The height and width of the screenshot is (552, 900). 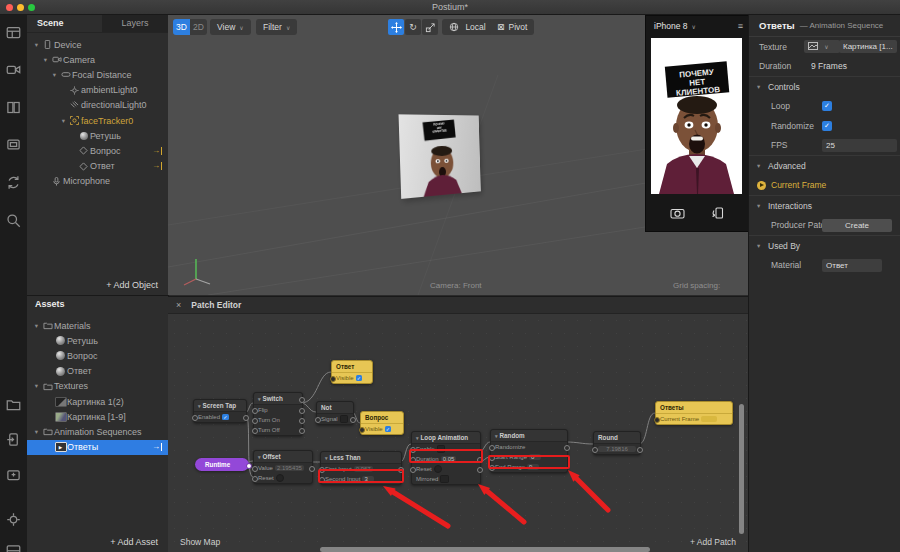 I want to click on export-icon, so click(x=14, y=440).